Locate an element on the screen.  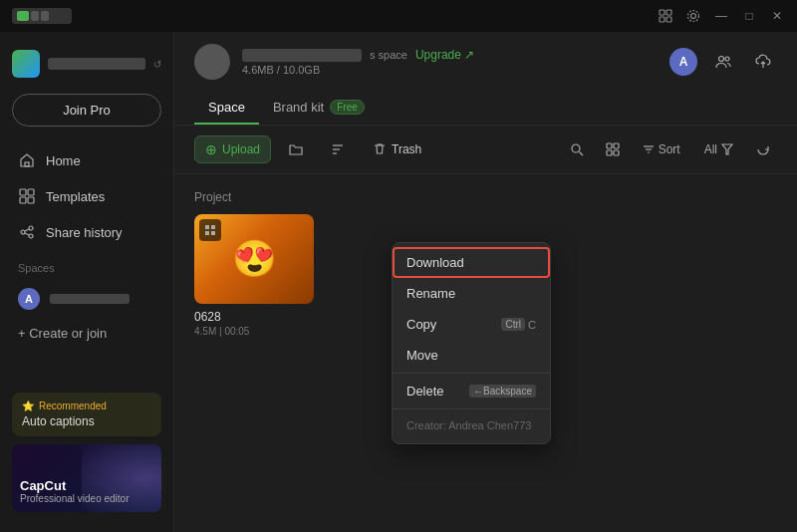
star-icon: ⭐ is located at coordinates (28, 406).